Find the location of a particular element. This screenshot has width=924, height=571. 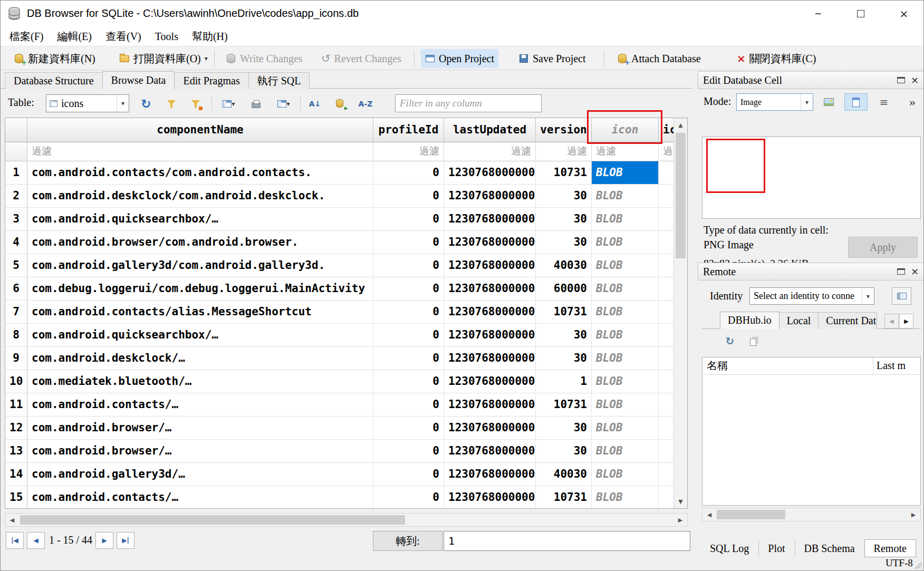

filter-input-icon: 過濾 is located at coordinates (625, 152).